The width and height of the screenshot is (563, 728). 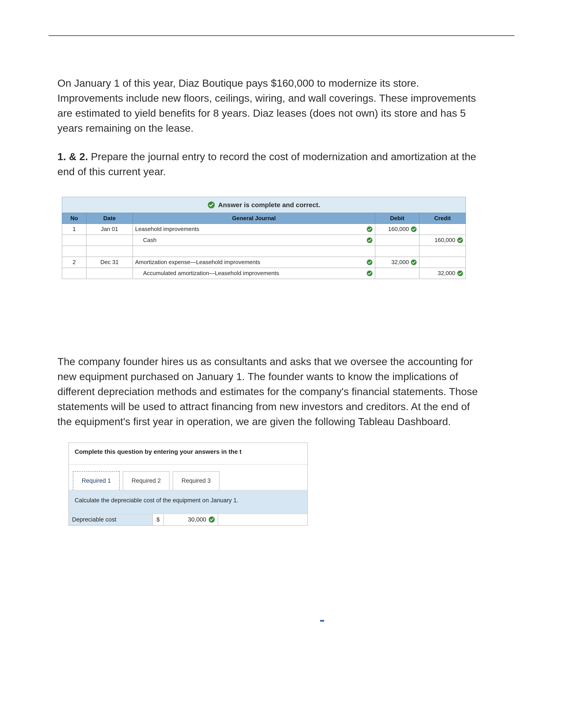 What do you see at coordinates (188, 520) in the screenshot?
I see `question2-answer-row: Depreciable cost $ 30,000` at bounding box center [188, 520].